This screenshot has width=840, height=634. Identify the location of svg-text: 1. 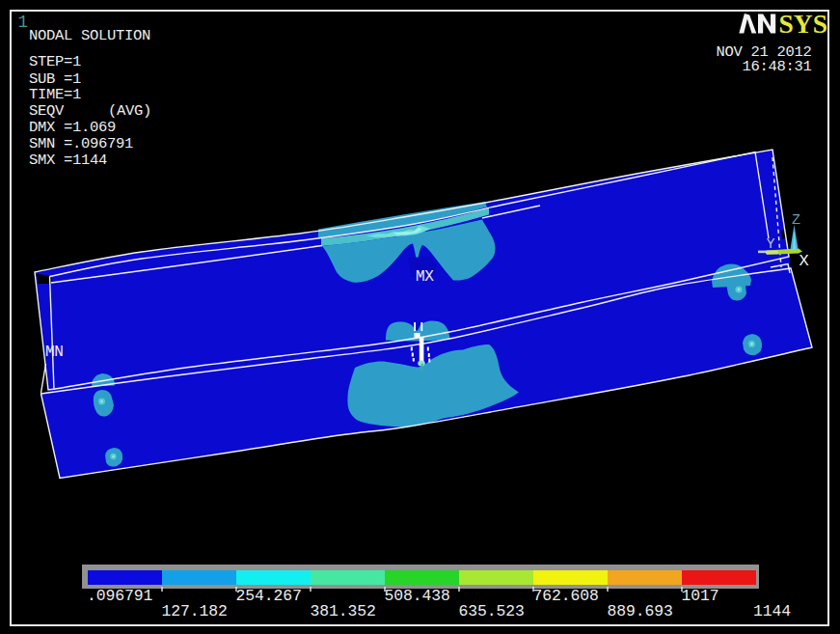
(23, 22).